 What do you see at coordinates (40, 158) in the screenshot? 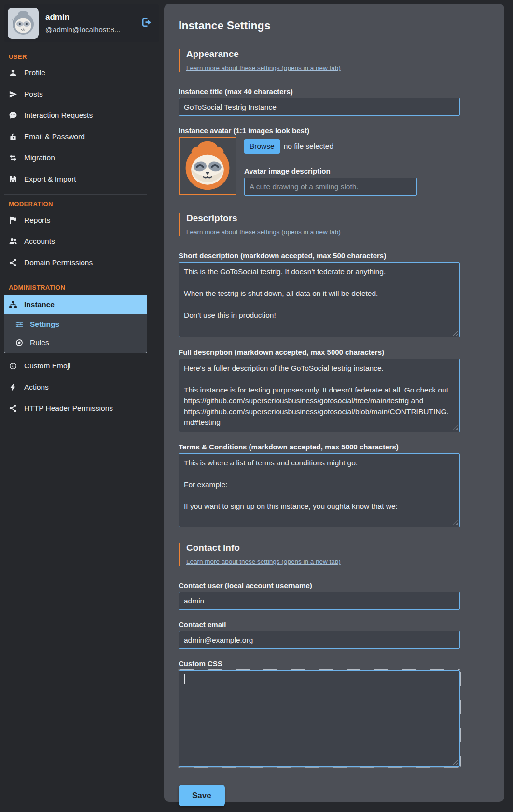
I see `sidebar-item-label: Migration` at bounding box center [40, 158].